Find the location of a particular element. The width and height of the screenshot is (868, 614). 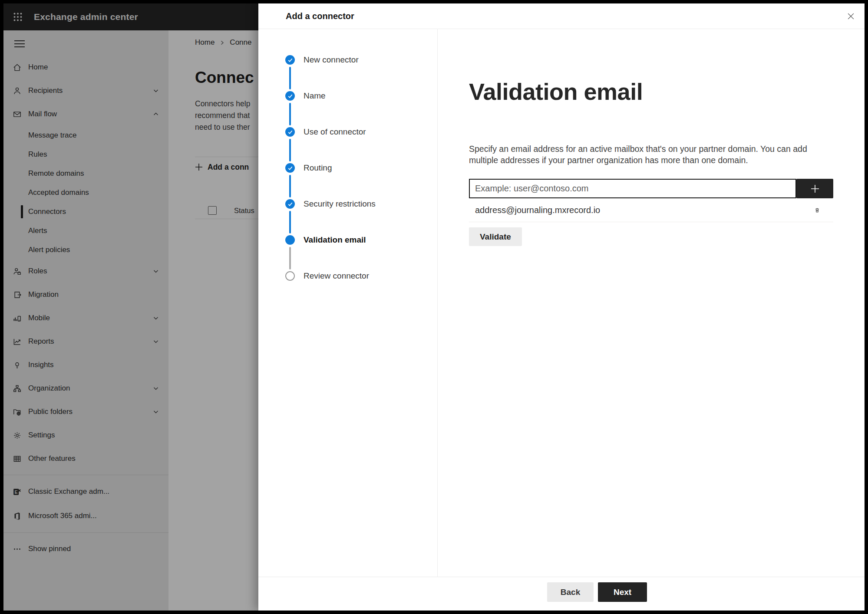

delete-address-button is located at coordinates (817, 210).